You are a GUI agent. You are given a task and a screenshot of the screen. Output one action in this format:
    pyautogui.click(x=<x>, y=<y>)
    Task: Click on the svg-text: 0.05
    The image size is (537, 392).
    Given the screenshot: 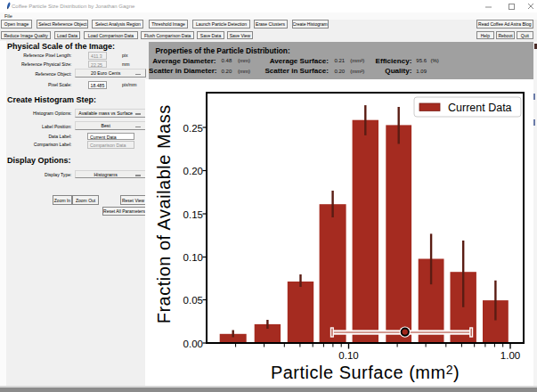 What is the action you would take?
    pyautogui.click(x=193, y=300)
    